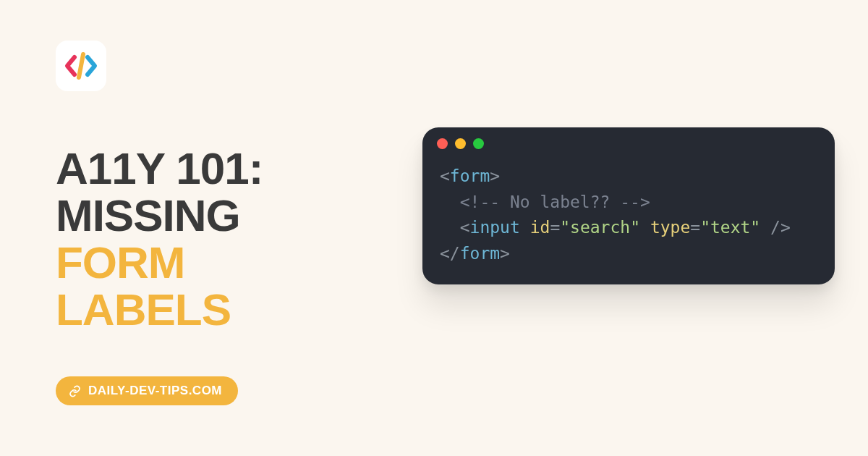 This screenshot has height=456, width=868. What do you see at coordinates (629, 203) in the screenshot?
I see `code-line-2: <!-- No label?? -->` at bounding box center [629, 203].